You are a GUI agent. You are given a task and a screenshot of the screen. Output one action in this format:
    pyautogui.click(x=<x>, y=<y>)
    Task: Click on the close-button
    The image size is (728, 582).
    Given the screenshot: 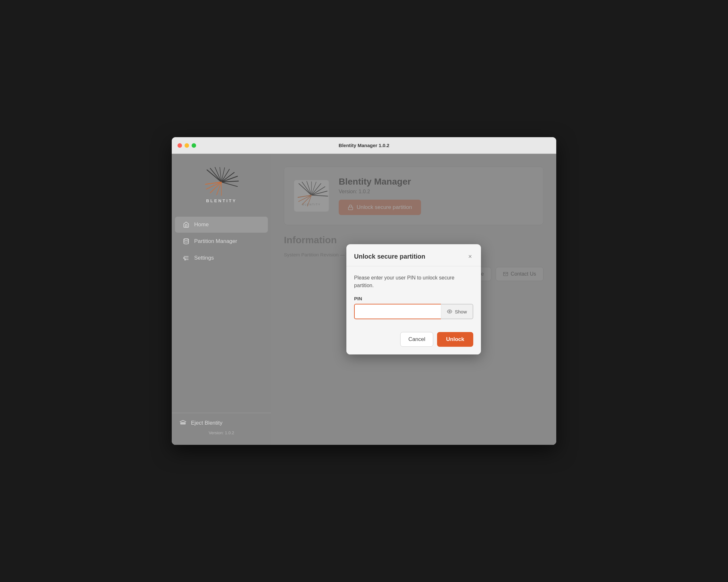 What is the action you would take?
    pyautogui.click(x=180, y=145)
    